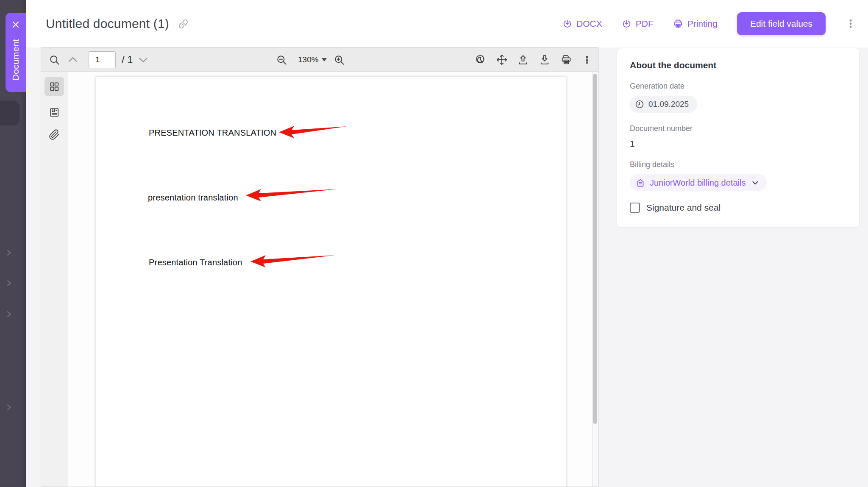 This screenshot has width=868, height=487. Describe the element at coordinates (582, 24) in the screenshot. I see `download-docx-button: DOCX` at that location.